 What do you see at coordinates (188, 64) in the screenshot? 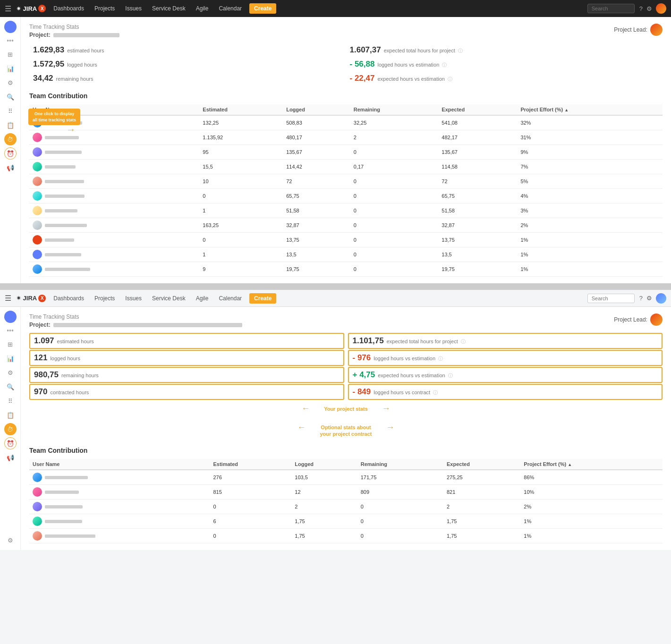
I see `logged-stat: 1.572,95 logged hours` at bounding box center [188, 64].